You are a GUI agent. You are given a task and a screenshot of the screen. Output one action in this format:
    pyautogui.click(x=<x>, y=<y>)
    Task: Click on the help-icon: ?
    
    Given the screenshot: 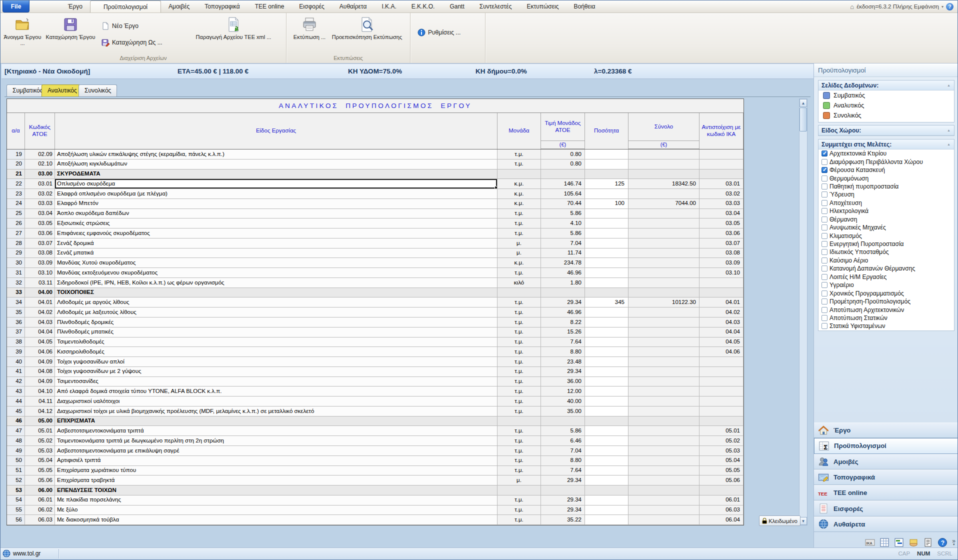 What is the action you would take?
    pyautogui.click(x=950, y=7)
    